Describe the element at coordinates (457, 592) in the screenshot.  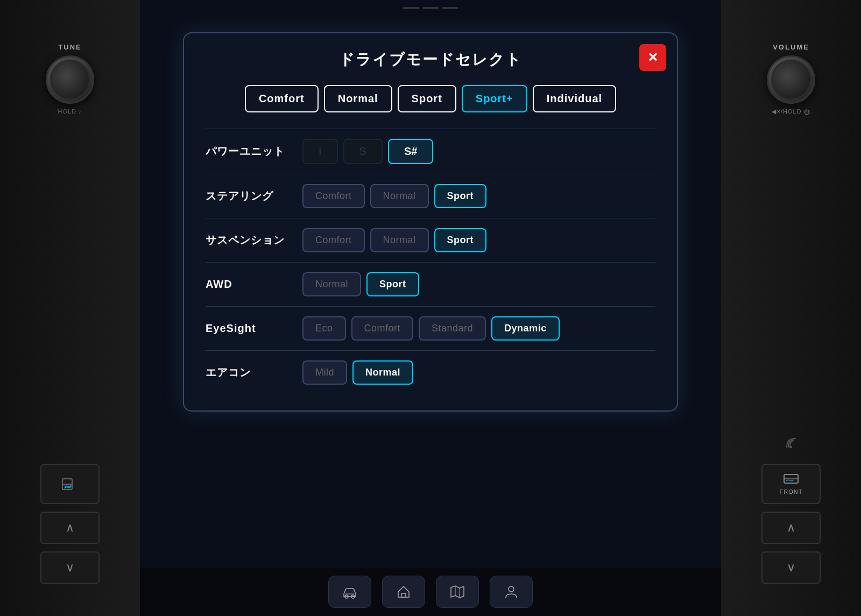
I see `nav-map-button` at that location.